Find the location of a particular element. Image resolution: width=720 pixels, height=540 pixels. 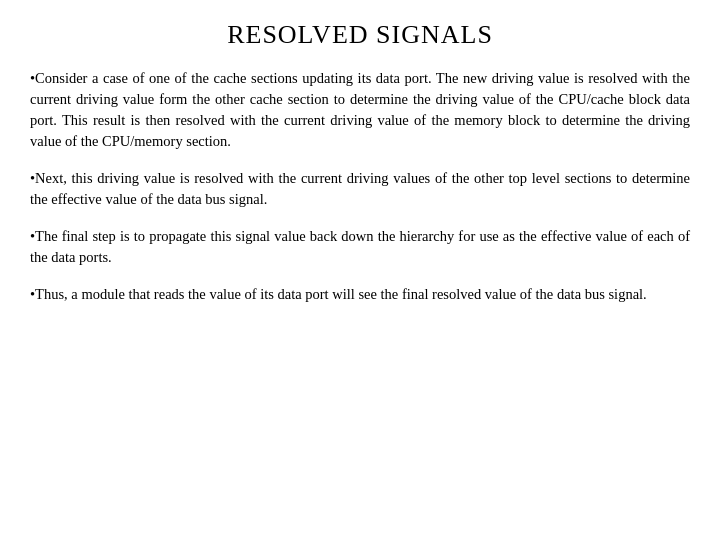

paragraph-4: •Thus, a module that reads the value of … is located at coordinates (360, 294).